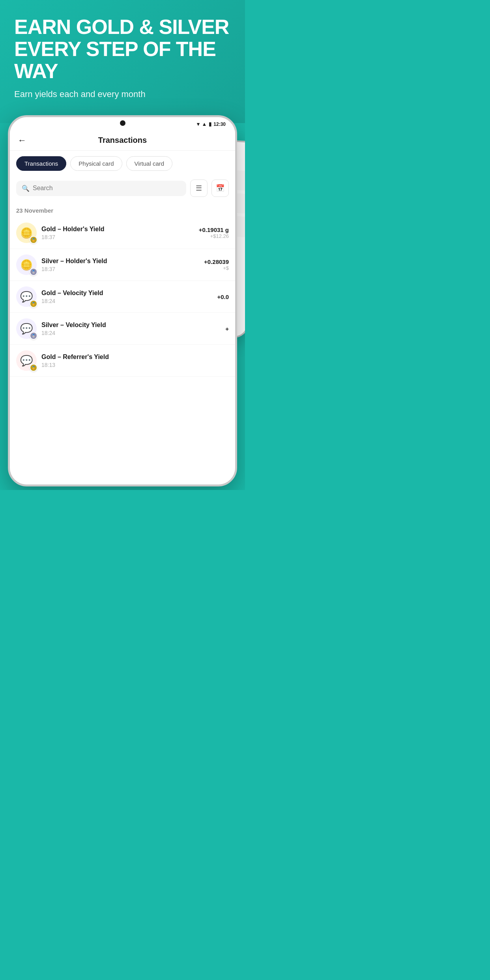 The height and width of the screenshot is (980, 490). I want to click on hero-section: EARN GOLD & SILVER EVERY STEP OF THE WAY…, so click(122, 62).